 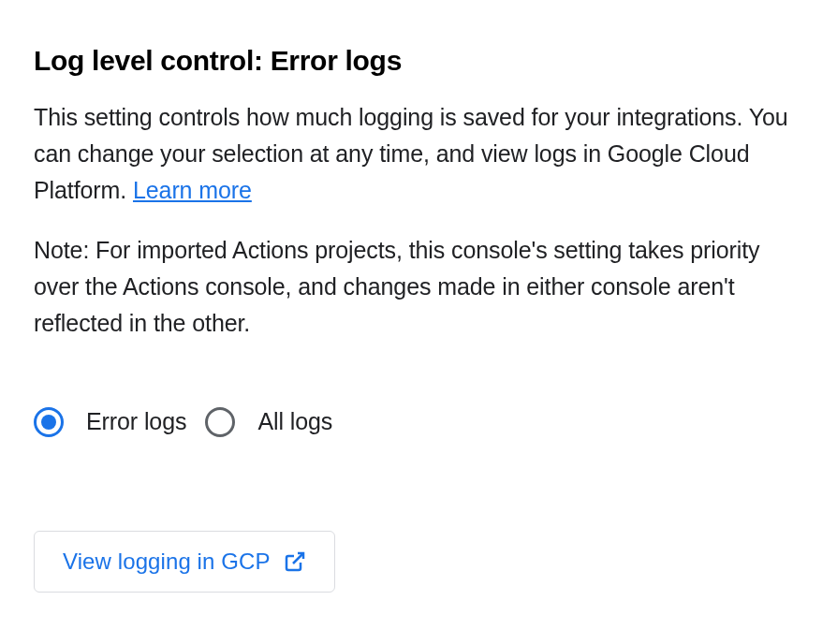 What do you see at coordinates (295, 562) in the screenshot?
I see `external-link-icon` at bounding box center [295, 562].